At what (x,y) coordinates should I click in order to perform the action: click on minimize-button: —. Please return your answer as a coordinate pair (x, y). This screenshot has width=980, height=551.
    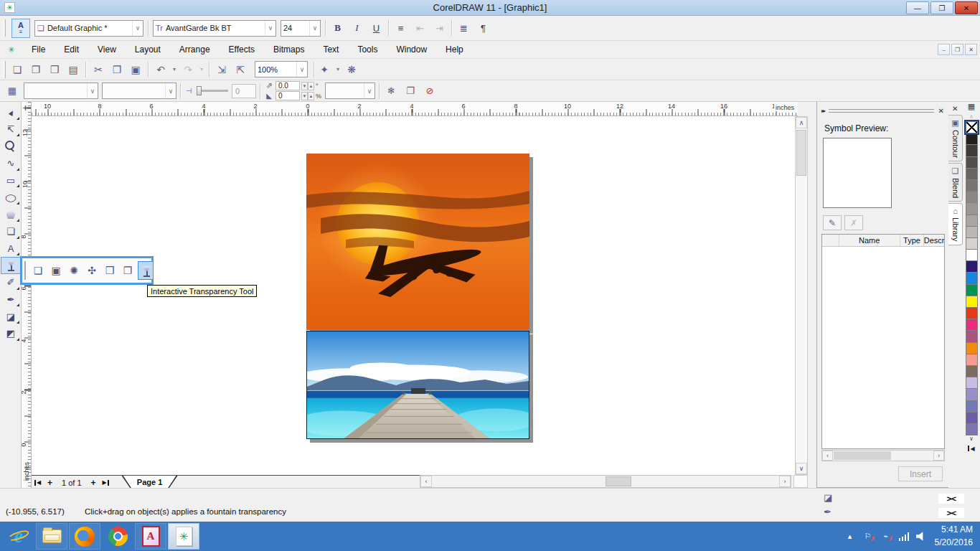
    Looking at the image, I should click on (918, 8).